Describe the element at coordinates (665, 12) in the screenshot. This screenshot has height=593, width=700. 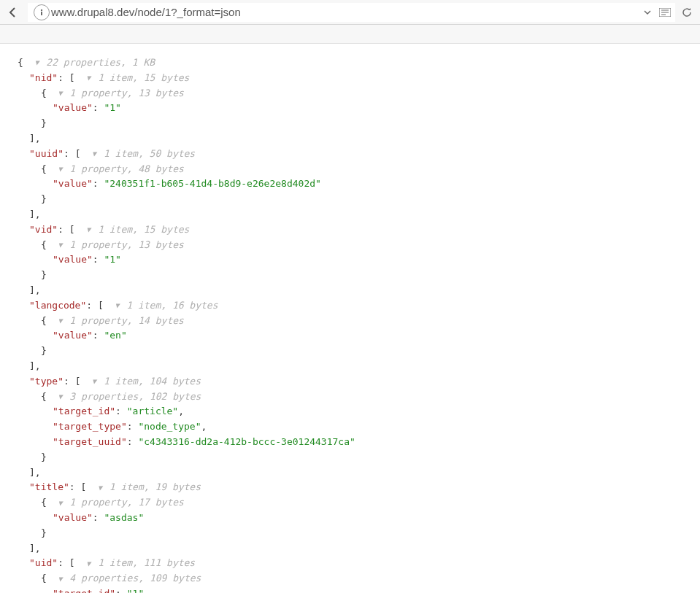
I see `reader-mode-icon` at that location.